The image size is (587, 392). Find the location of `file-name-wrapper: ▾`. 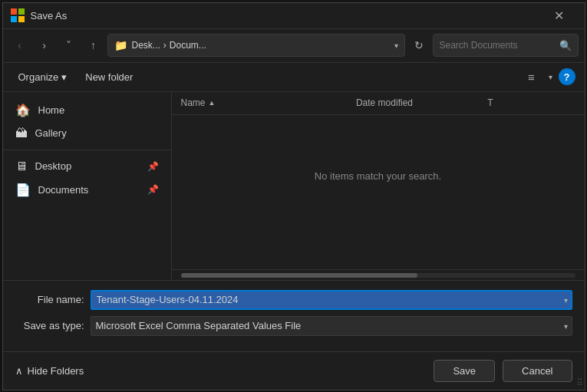

file-name-wrapper: ▾ is located at coordinates (331, 300).